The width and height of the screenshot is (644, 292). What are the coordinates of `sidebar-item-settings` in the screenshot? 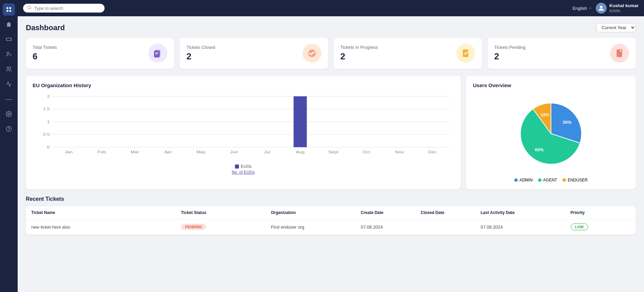 It's located at (9, 114).